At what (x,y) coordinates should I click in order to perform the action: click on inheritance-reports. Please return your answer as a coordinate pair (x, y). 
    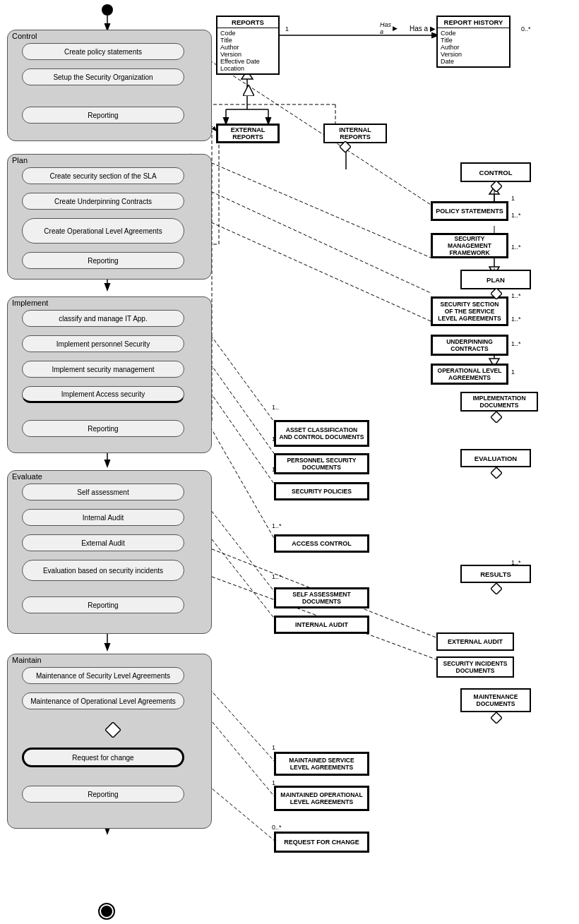
    Looking at the image, I should click on (249, 91).